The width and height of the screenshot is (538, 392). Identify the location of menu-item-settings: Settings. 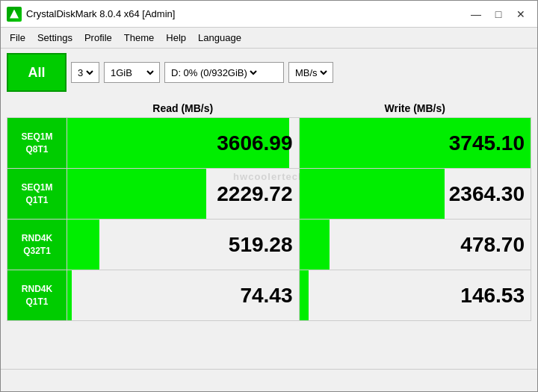
(55, 37).